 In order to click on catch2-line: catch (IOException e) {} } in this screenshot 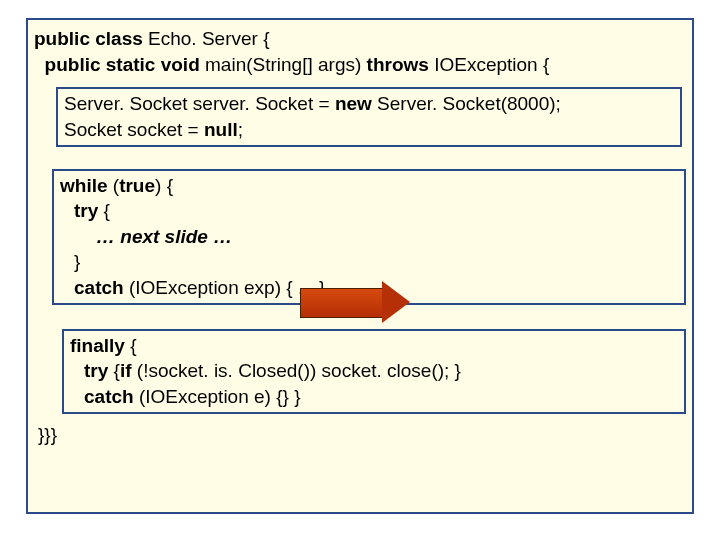, I will do `click(374, 397)`.